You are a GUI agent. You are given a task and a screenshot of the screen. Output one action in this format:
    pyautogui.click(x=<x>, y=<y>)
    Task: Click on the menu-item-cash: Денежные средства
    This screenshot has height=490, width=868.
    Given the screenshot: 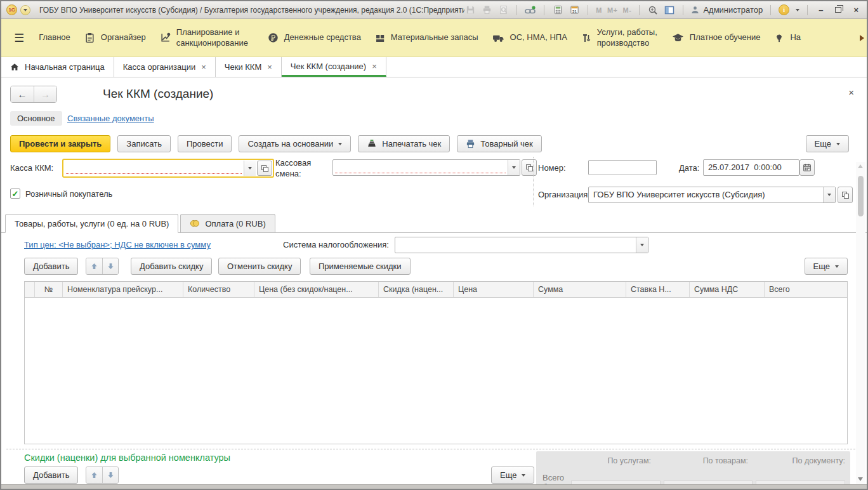 What is the action you would take?
    pyautogui.click(x=315, y=38)
    